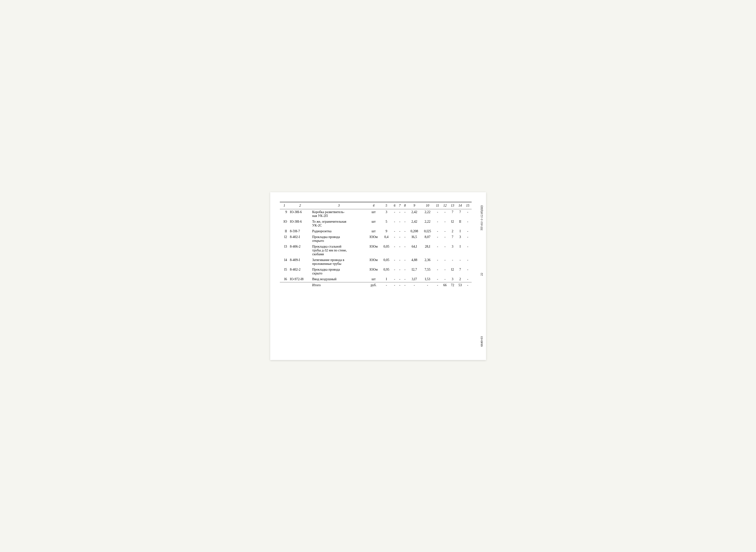 The width and height of the screenshot is (756, 552). Describe the element at coordinates (284, 214) in the screenshot. I see `cell-num: 9` at that location.